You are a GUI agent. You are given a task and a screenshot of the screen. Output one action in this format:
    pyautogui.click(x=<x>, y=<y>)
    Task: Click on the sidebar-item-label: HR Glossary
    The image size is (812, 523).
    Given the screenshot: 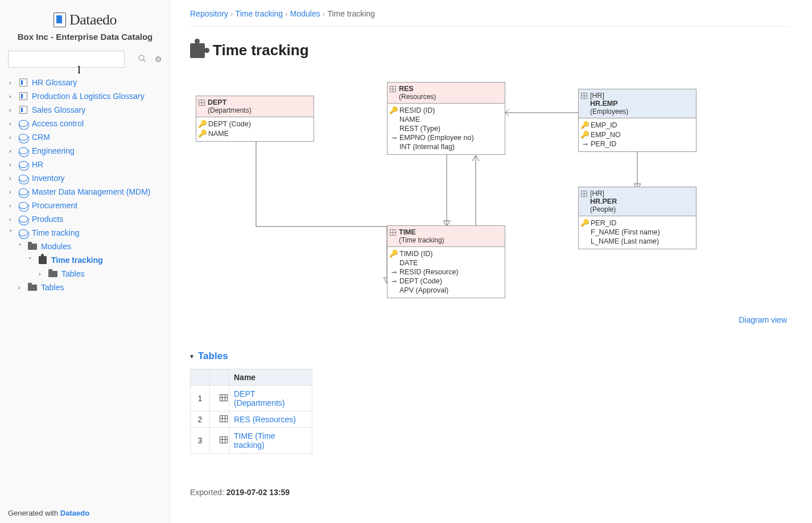 What is the action you would take?
    pyautogui.click(x=55, y=83)
    